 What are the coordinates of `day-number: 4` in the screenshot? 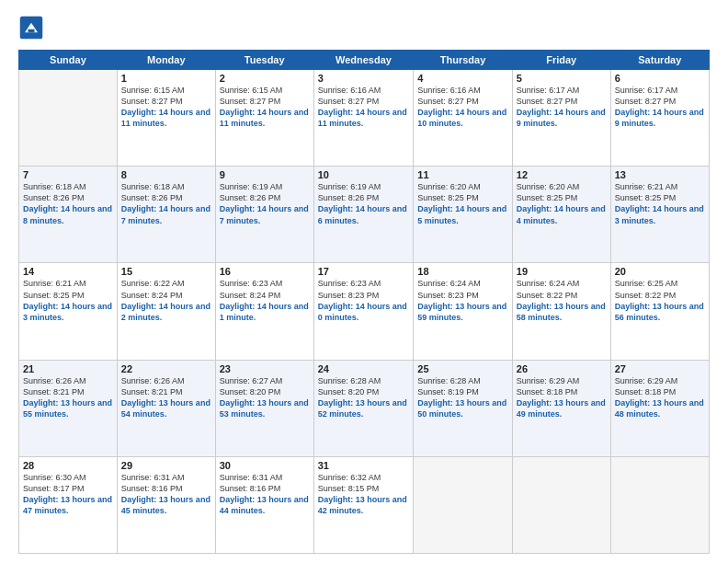 It's located at (463, 78).